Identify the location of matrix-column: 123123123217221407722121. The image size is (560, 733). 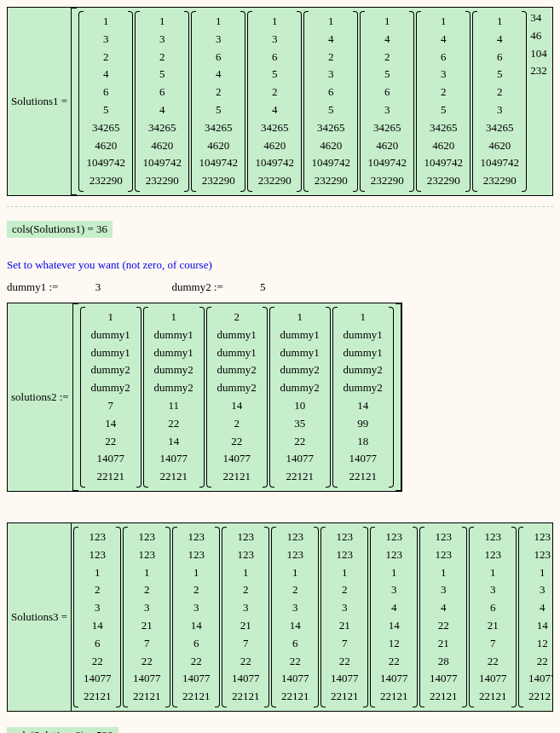
(245, 617).